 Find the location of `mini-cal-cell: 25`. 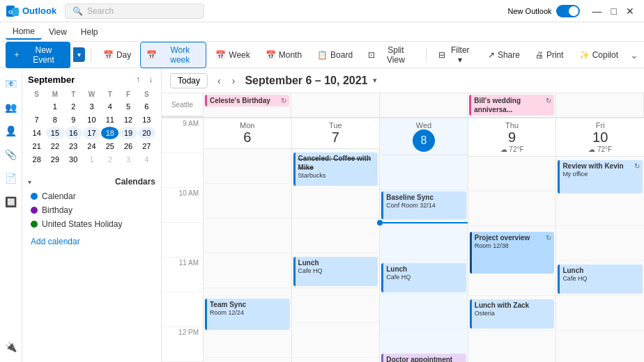

mini-cal-cell: 25 is located at coordinates (110, 146).